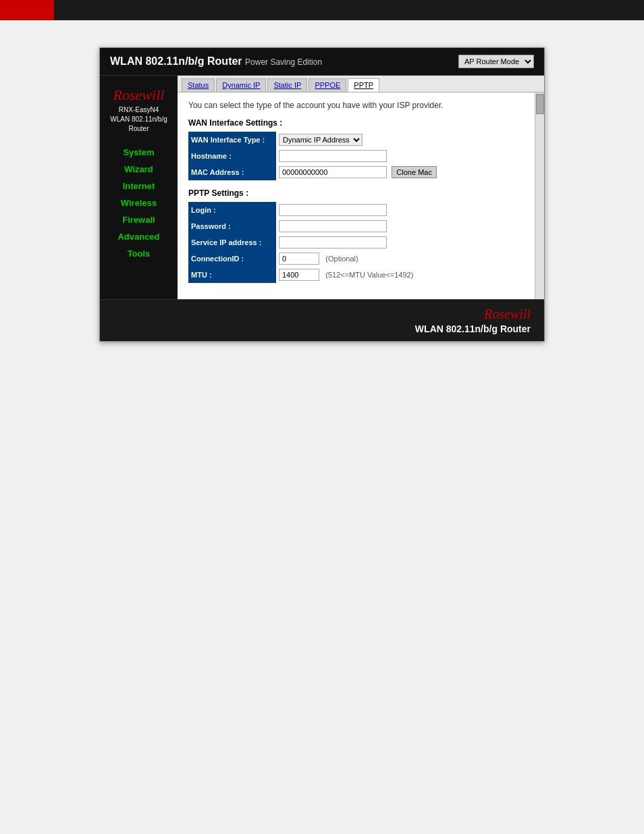 The image size is (644, 834). Describe the element at coordinates (139, 120) in the screenshot. I see `sidebar-model: RNX-EasyN4 WLAN 802.11n/b/g Router` at that location.